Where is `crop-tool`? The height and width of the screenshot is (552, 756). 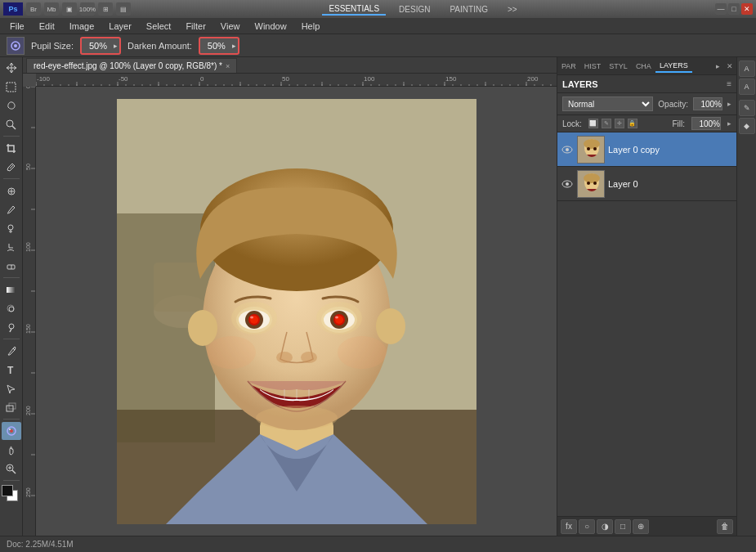 crop-tool is located at coordinates (11, 148).